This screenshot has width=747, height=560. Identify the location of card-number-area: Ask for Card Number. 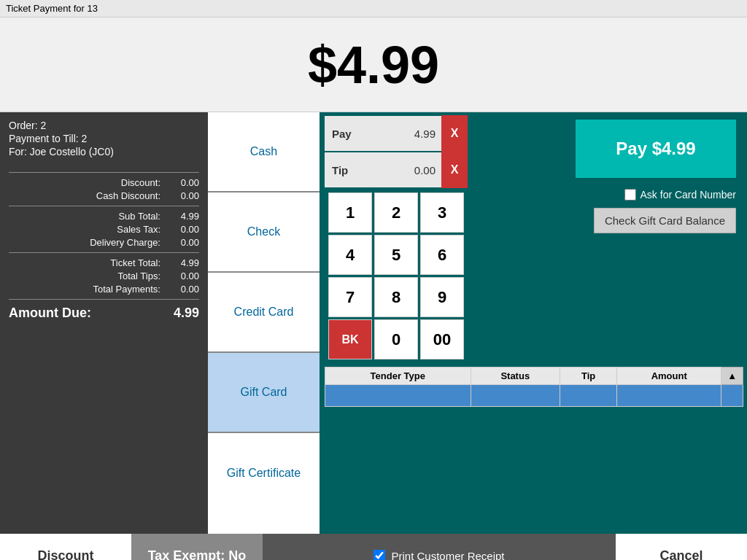
(680, 195).